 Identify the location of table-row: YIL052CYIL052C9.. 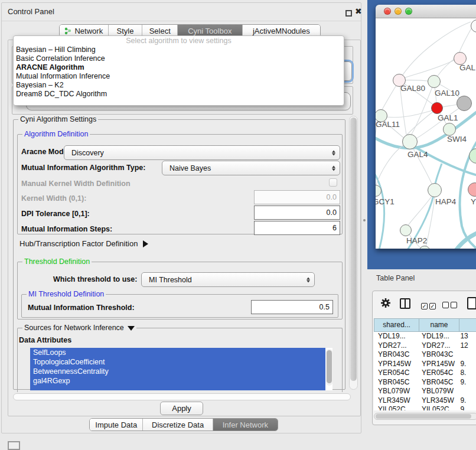
(425, 407).